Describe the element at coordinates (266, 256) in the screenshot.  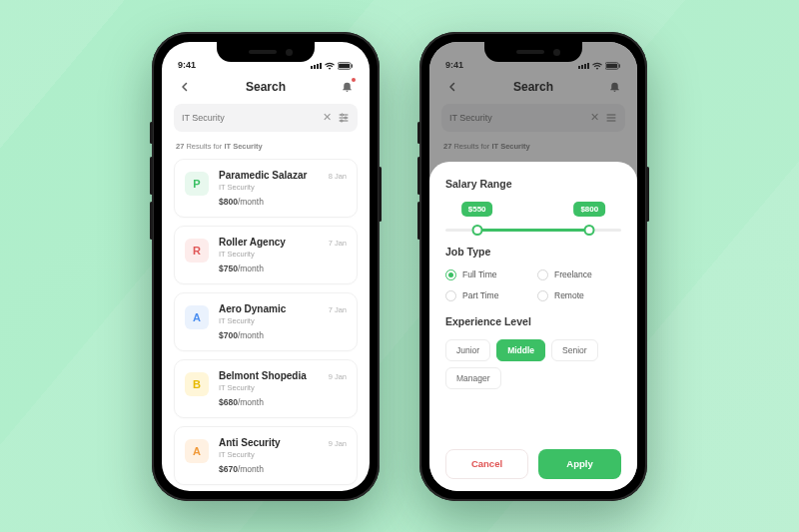
I see `job-card: RRoller AgencyIT Security$750/month7 Jan` at that location.